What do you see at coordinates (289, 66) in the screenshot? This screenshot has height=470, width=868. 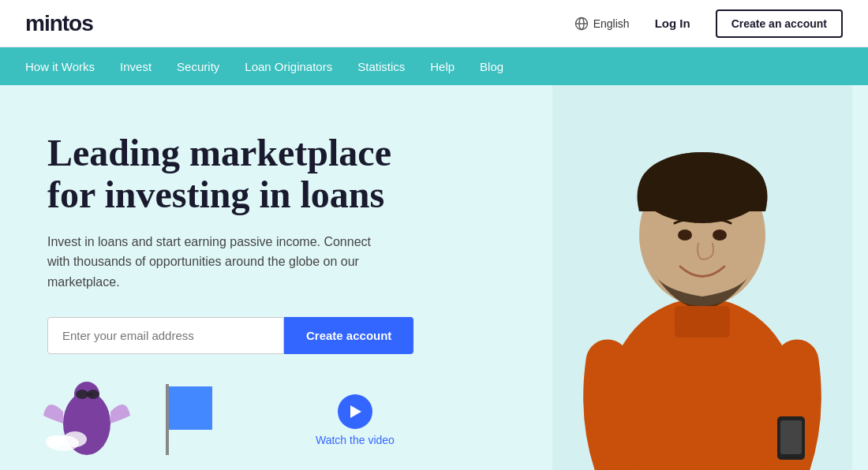 I see `nav-item-loan-originators: Loan Originators` at bounding box center [289, 66].